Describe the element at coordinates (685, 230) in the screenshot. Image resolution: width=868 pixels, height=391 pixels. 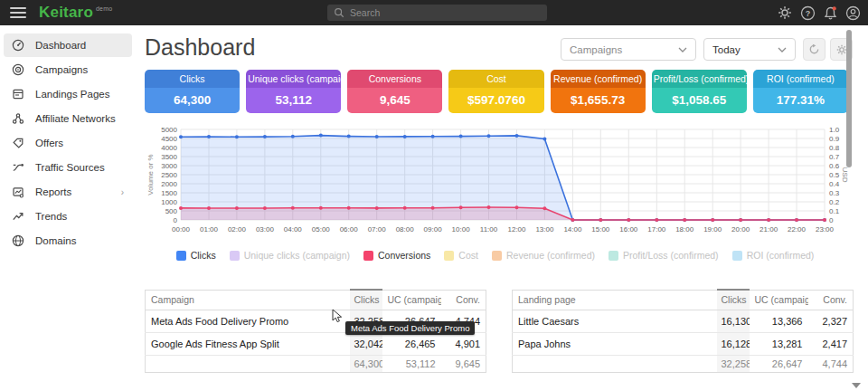
I see `svg-text: 18:00` at that location.